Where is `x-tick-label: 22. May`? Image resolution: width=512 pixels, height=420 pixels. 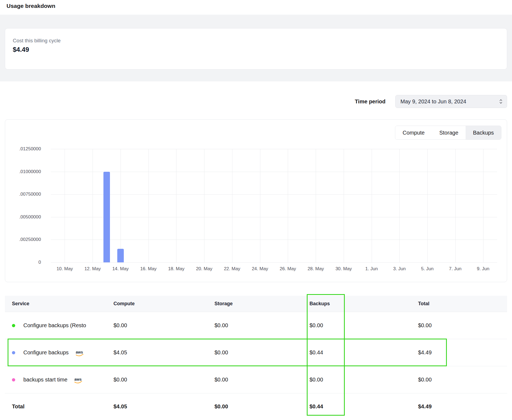 x-tick-label: 22. May is located at coordinates (232, 269).